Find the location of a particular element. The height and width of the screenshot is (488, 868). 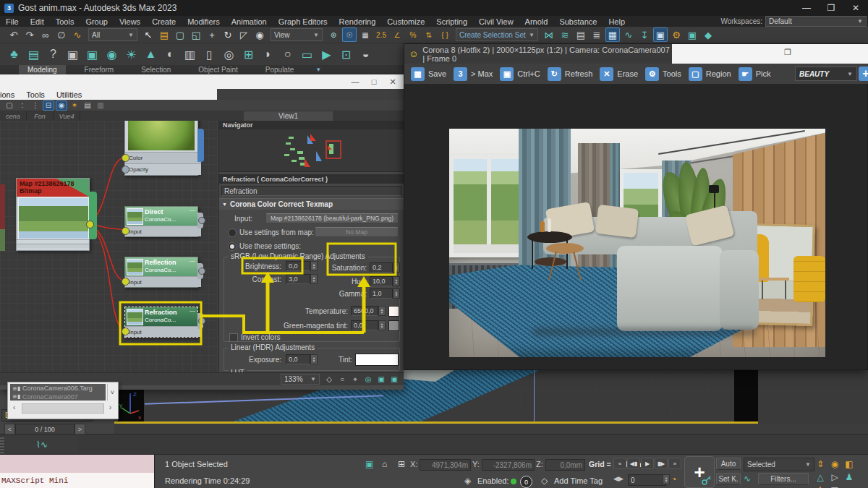

green-magenta-field: 0,0 is located at coordinates (365, 325).